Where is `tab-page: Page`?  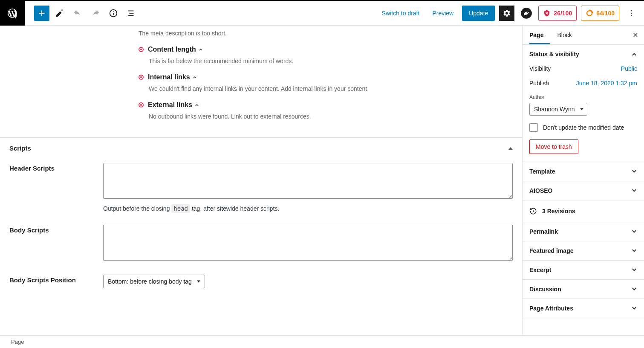
tab-page: Page is located at coordinates (536, 35).